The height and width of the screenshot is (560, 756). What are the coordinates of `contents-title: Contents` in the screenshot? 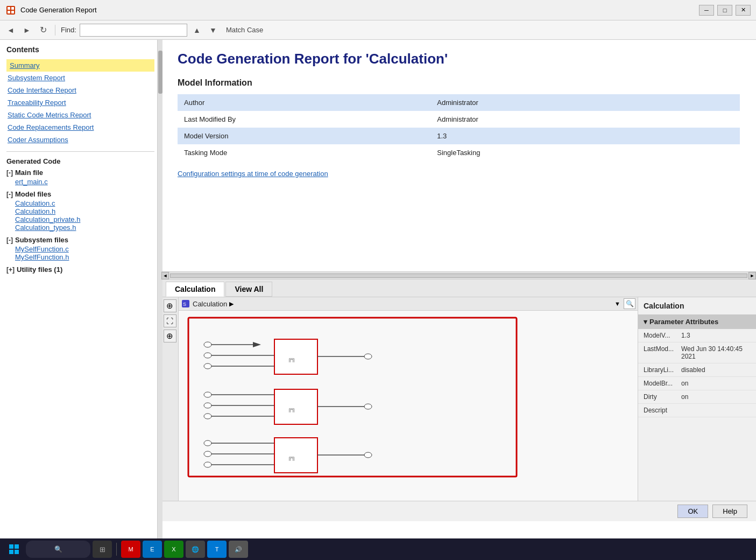 It's located at (81, 50).